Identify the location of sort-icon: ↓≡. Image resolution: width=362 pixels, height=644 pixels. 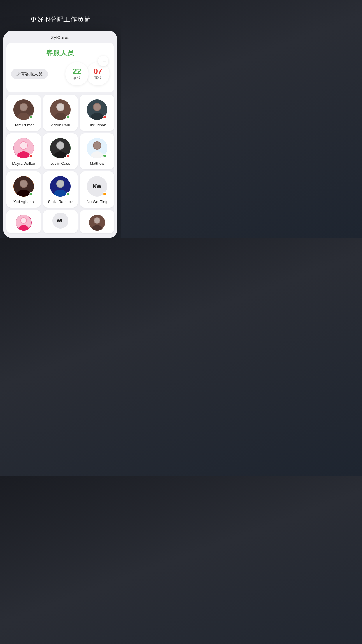
(103, 61).